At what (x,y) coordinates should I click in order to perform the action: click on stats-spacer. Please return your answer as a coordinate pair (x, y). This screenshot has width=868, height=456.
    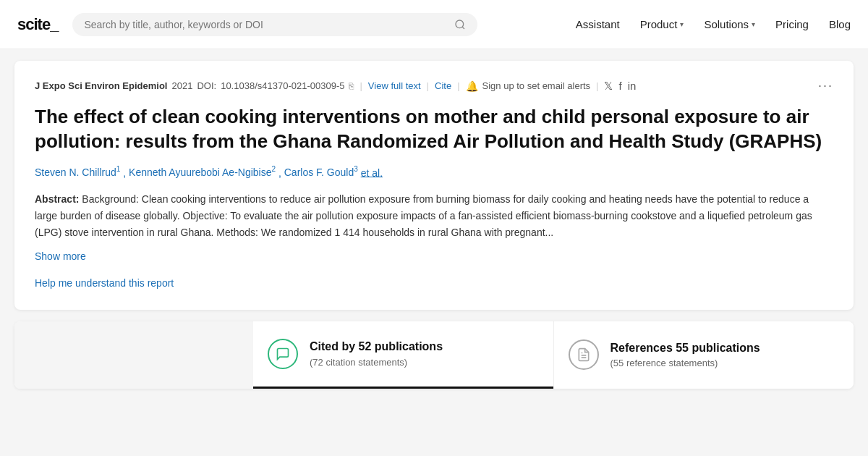
    Looking at the image, I should click on (134, 355).